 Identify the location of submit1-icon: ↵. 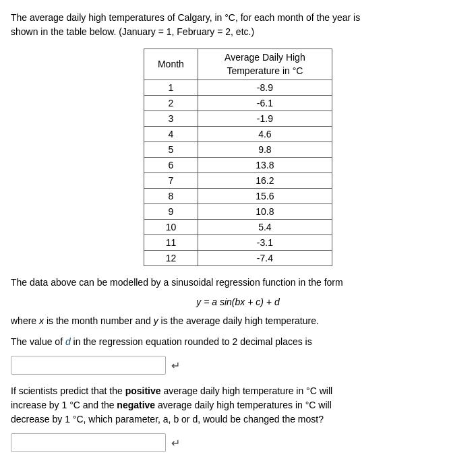
(175, 365).